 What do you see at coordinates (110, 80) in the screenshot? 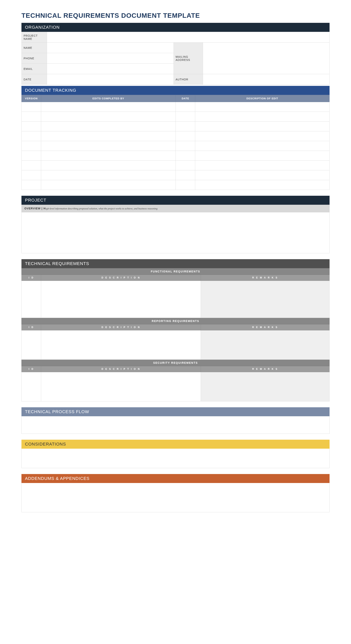
I see `field-date` at bounding box center [110, 80].